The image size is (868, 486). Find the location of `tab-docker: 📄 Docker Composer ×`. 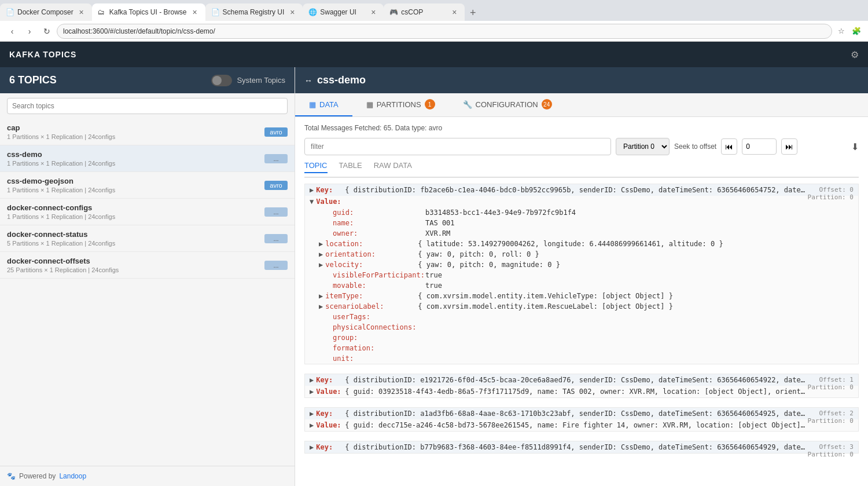

tab-docker: 📄 Docker Composer × is located at coordinates (46, 12).